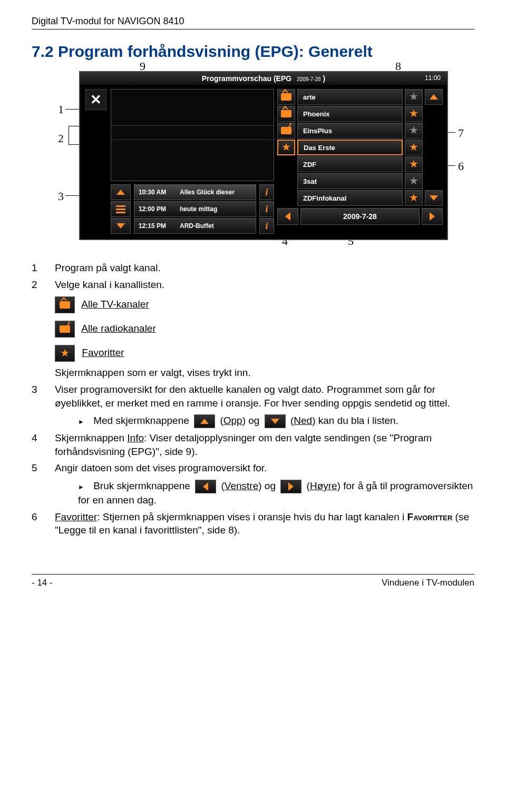 The height and width of the screenshot is (812, 506). Describe the element at coordinates (37, 444) in the screenshot. I see `legend-num: 4` at that location.